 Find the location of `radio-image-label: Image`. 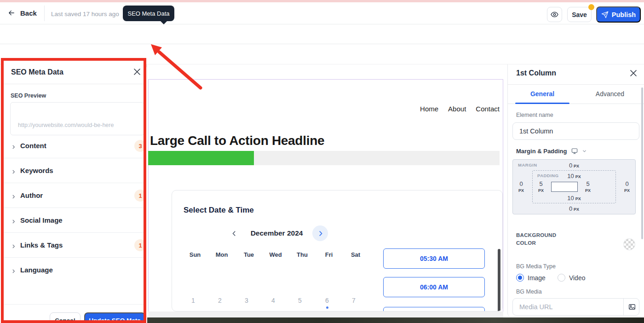

radio-image-label: Image is located at coordinates (536, 278).